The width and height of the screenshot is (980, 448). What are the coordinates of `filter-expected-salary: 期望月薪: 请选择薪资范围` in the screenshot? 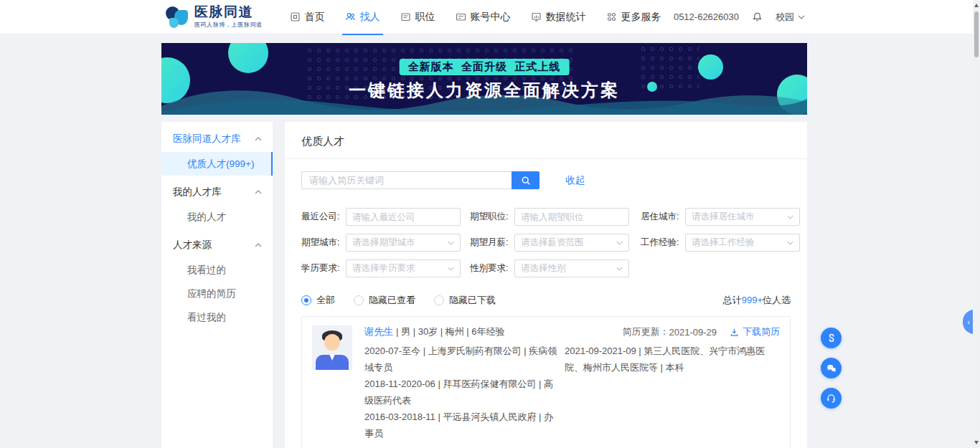 It's located at (555, 242).